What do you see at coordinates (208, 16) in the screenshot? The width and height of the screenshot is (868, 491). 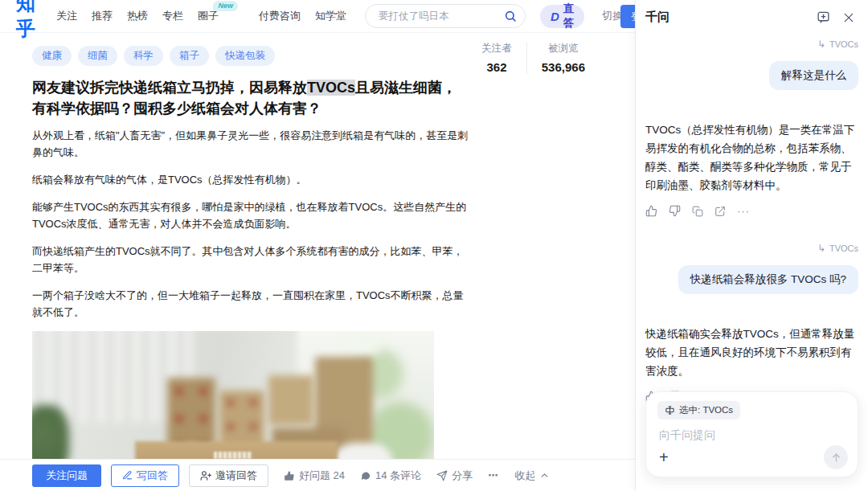 I see `nav-item-circle: 圈子 New` at bounding box center [208, 16].